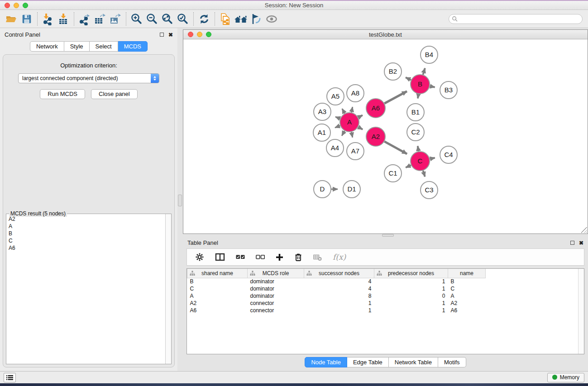 The width and height of the screenshot is (588, 386). I want to click on node-B: B, so click(420, 84).